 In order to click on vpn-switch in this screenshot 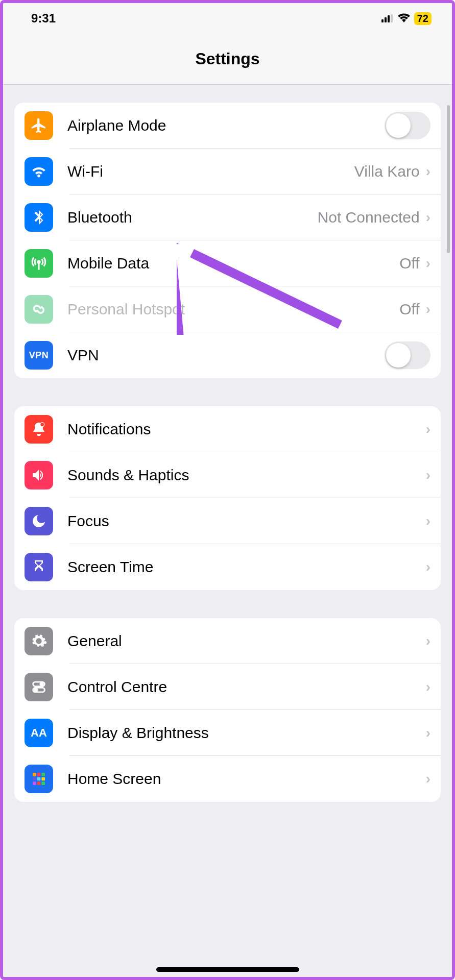, I will do `click(408, 355)`.